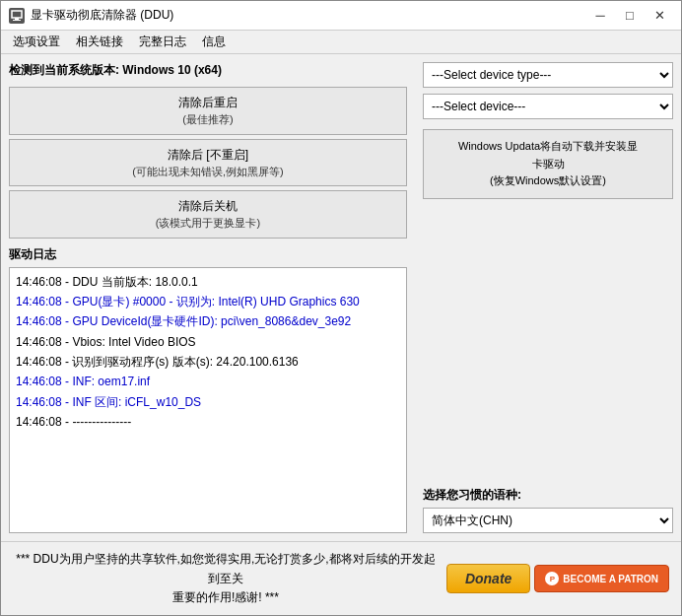 Image resolution: width=682 pixels, height=616 pixels. Describe the element at coordinates (601, 579) in the screenshot. I see `patron-button: P BECOME A PATRON` at that location.